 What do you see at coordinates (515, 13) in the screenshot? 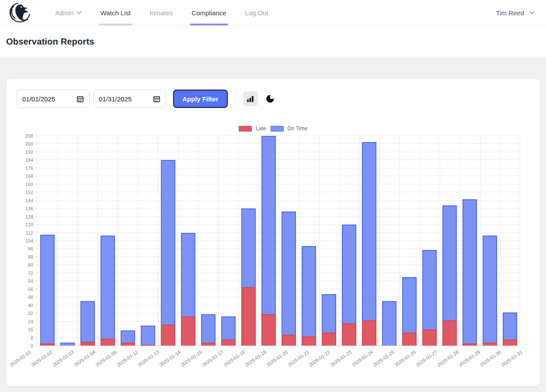
I see `user-menu: Tim Reed` at bounding box center [515, 13].